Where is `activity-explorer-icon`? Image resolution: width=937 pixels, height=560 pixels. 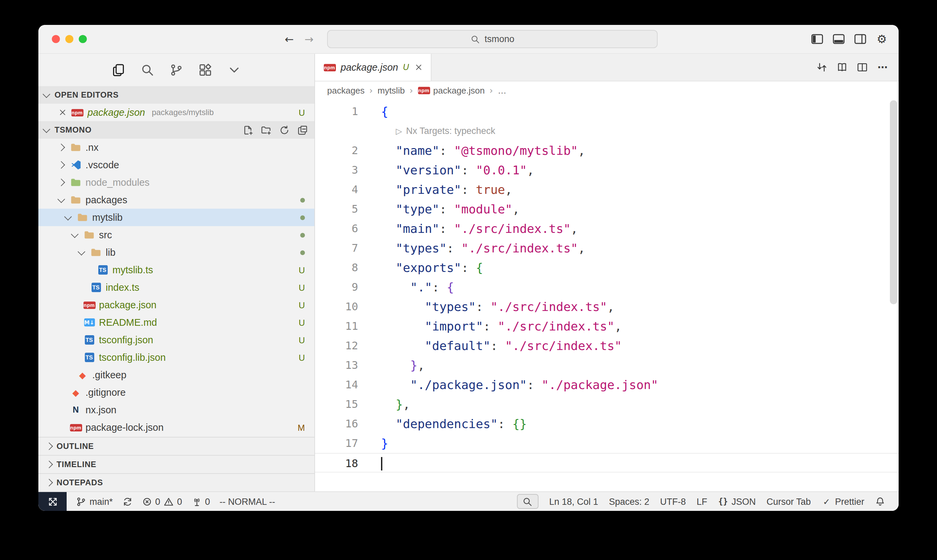 activity-explorer-icon is located at coordinates (118, 70).